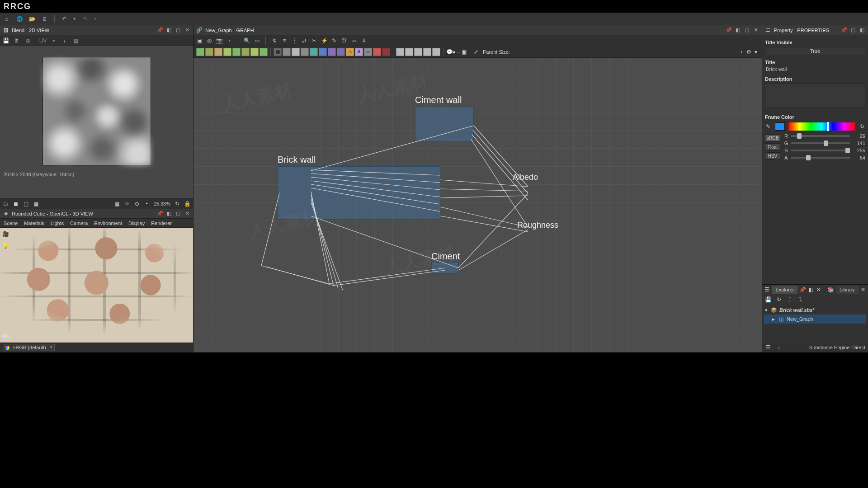 The height and width of the screenshot is (488, 868). What do you see at coordinates (354, 41) in the screenshot?
I see `crop-icon: ▱` at bounding box center [354, 41].